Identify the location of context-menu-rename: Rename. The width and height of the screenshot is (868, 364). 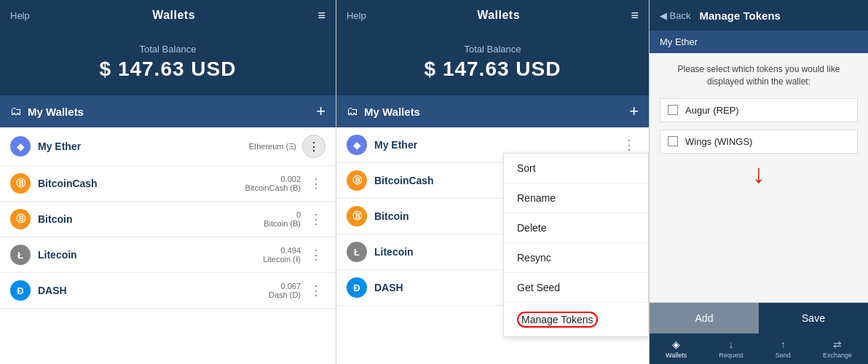
(576, 198).